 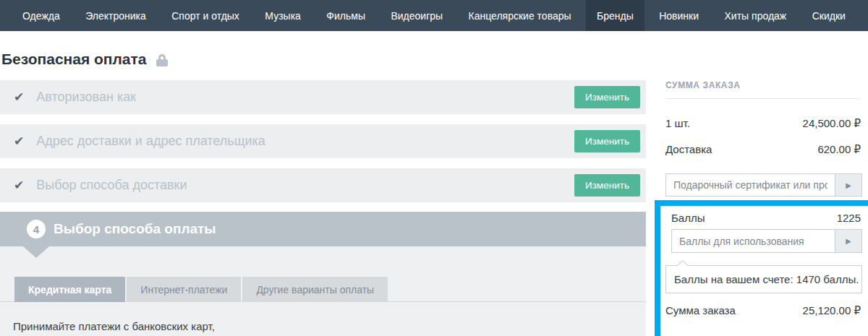 I want to click on tab-other-payment-options: Другие варианты оплаты, so click(x=315, y=289).